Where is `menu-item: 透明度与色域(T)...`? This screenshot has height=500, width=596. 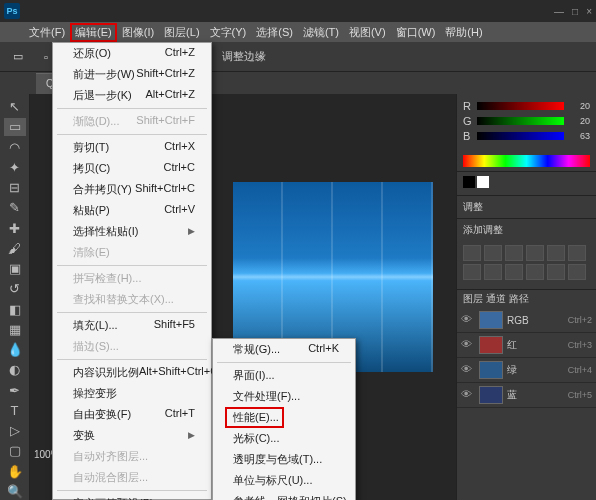
menu-item: 透明度与色域(T)... is located at coordinates (284, 460).